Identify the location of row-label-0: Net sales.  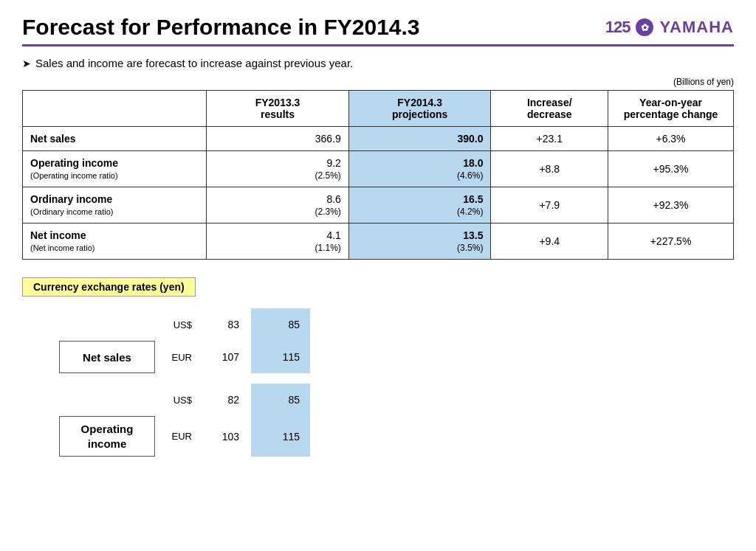
(115, 139).